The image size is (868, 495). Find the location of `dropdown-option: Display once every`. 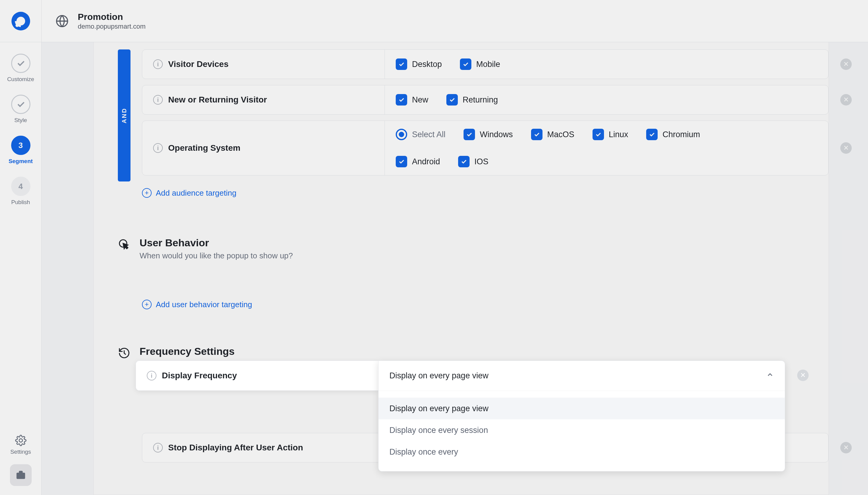

dropdown-option: Display once every is located at coordinates (582, 452).